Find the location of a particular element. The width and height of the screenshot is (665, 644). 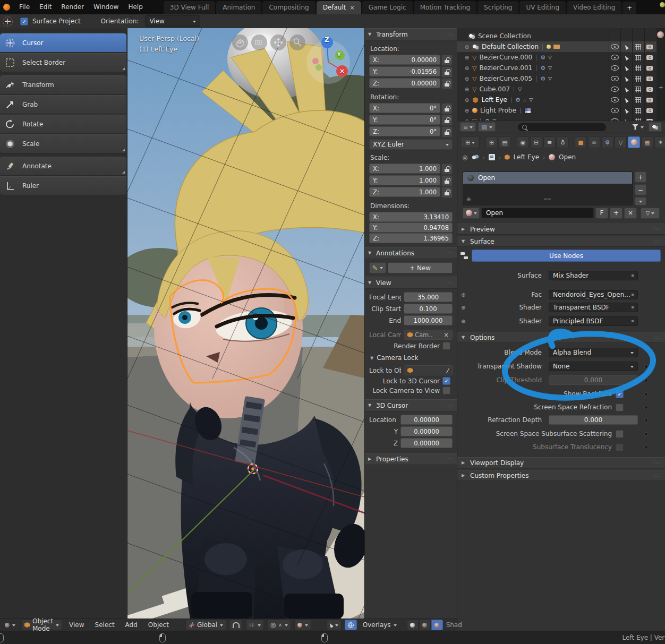

panel-custom-properties-header: ▶ Custom Properties ∷∷ is located at coordinates (561, 476).